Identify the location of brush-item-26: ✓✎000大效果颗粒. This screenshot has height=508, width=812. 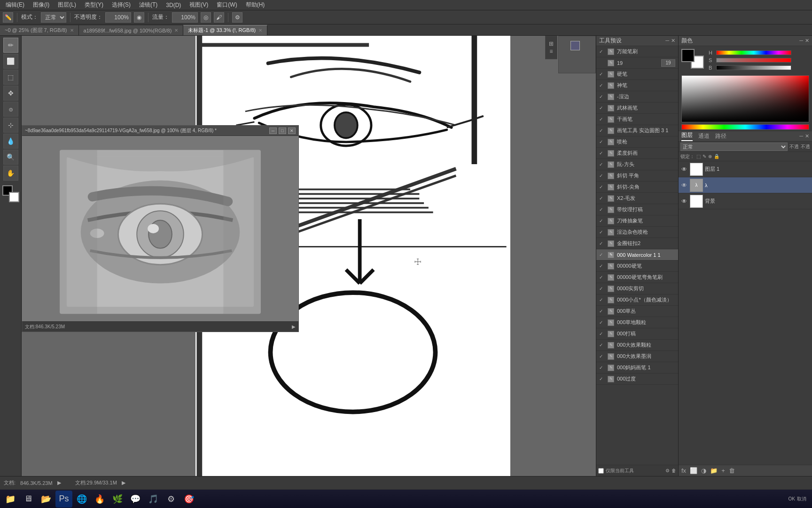
(637, 345).